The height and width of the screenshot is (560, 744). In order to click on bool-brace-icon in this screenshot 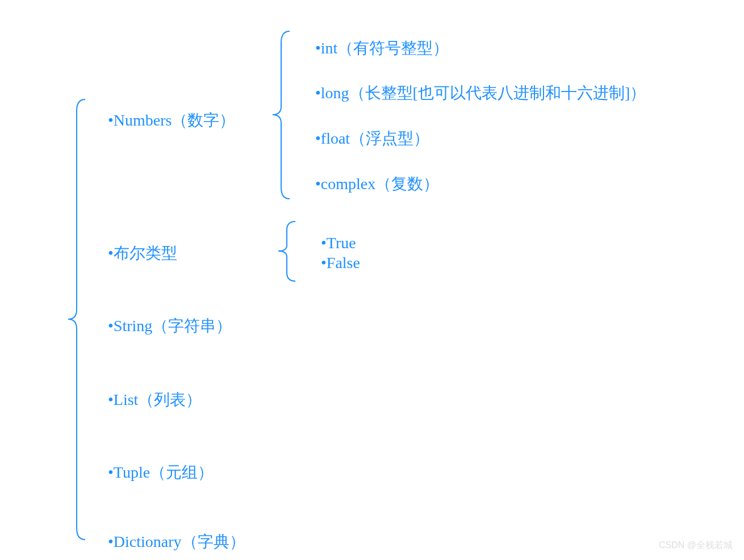, I will do `click(287, 251)`.